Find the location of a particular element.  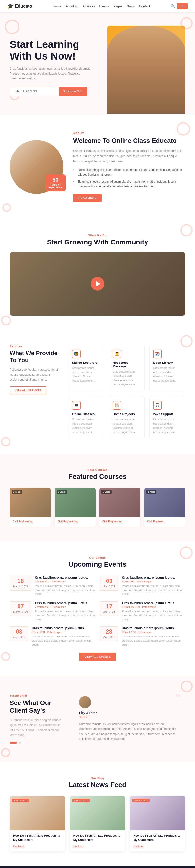

navigation: 🎓 Educato Home About Us Courses Events P… is located at coordinates (98, 6).